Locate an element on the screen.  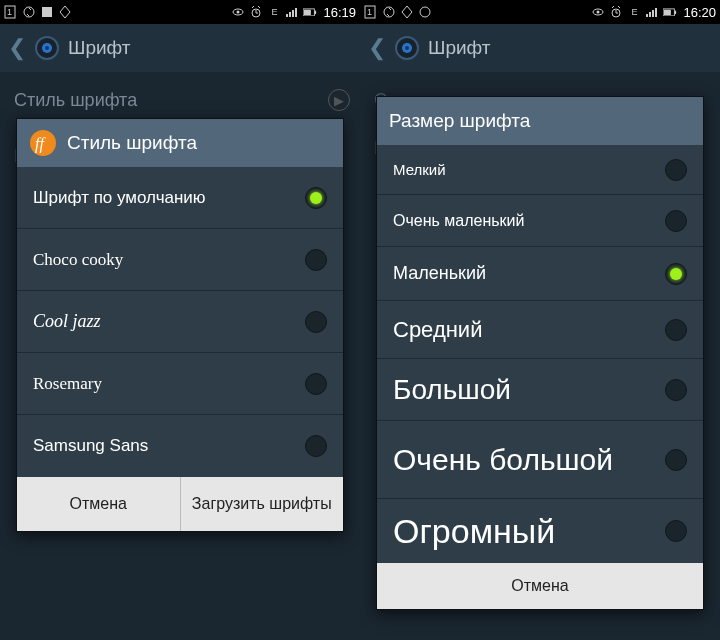
option-label: Rosemary is located at coordinates (68, 384).